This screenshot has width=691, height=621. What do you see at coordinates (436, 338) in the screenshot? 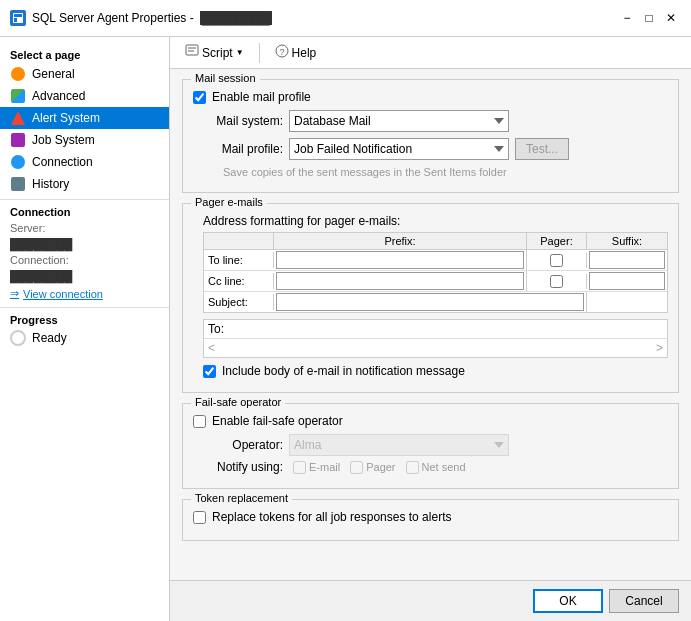
I see `to-display-row: To: < >` at bounding box center [436, 338].